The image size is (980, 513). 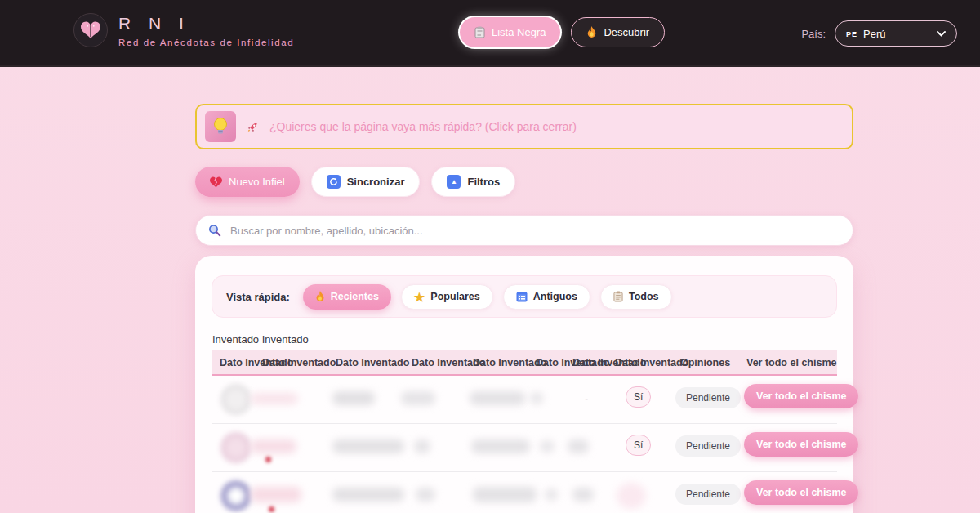 I want to click on sincronizar-label: Sincronizar, so click(x=376, y=181).